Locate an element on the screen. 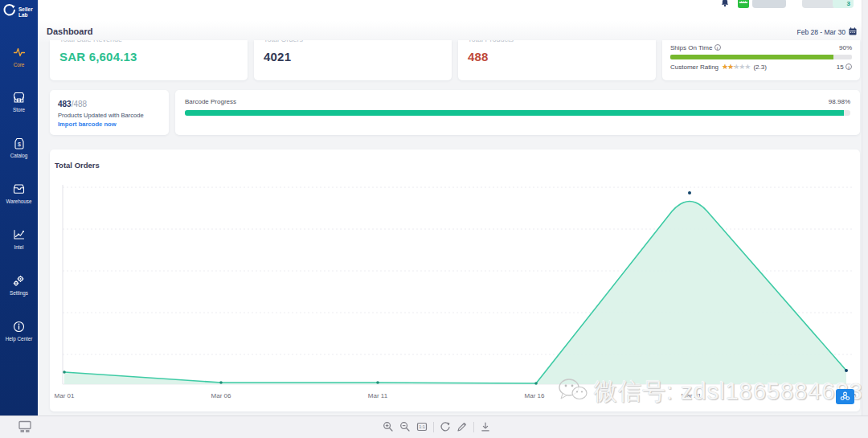  sidebar-item-help-center: Help Center is located at coordinates (19, 331).